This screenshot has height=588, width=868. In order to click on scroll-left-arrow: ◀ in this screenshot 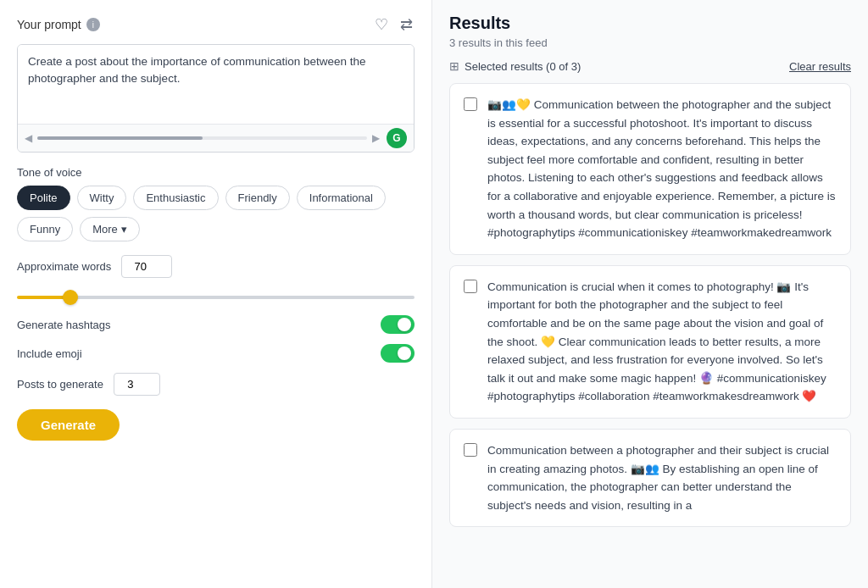, I will do `click(29, 138)`.